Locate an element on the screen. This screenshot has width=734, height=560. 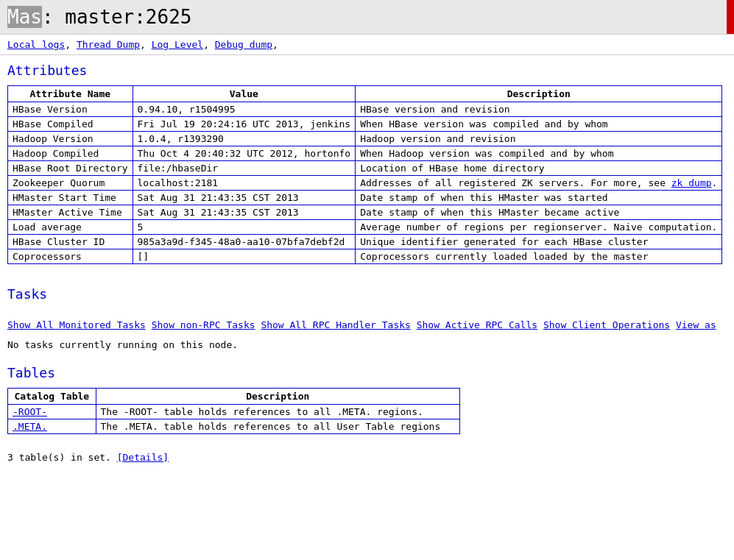
attr-value-cell: 985a3a9d-f345-48a0-aa10-07bfa7debf2d is located at coordinates (244, 242).